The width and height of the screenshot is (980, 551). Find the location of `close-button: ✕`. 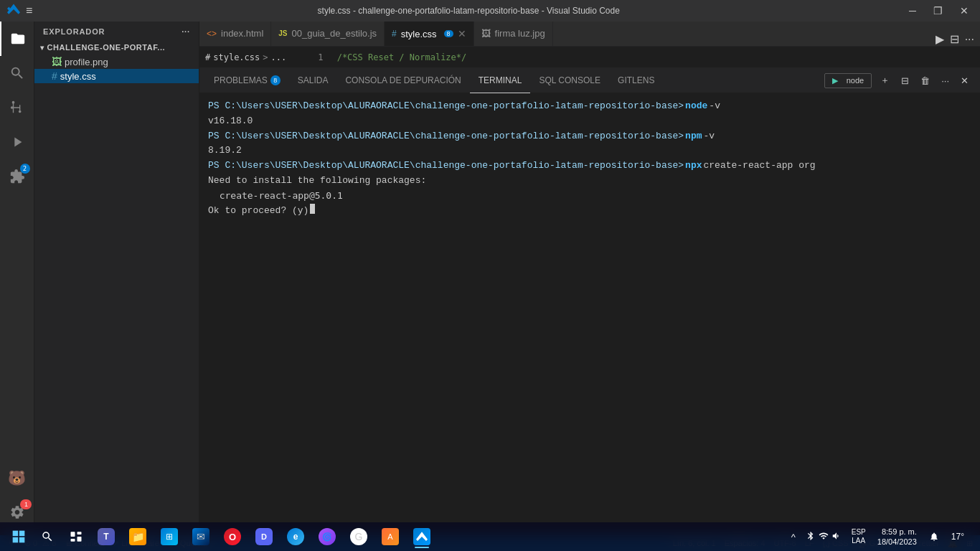

close-button: ✕ is located at coordinates (964, 11).